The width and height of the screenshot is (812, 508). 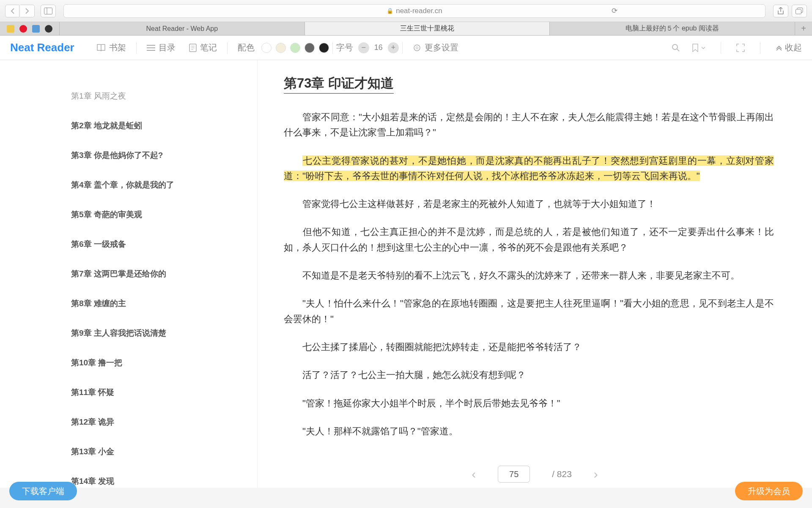 I want to click on paragraph: "夫人！怕什么来什么！"管家急的在原地转圈圈，这是要把主人往死里逼啊！"看大小姐…, so click(x=529, y=312).